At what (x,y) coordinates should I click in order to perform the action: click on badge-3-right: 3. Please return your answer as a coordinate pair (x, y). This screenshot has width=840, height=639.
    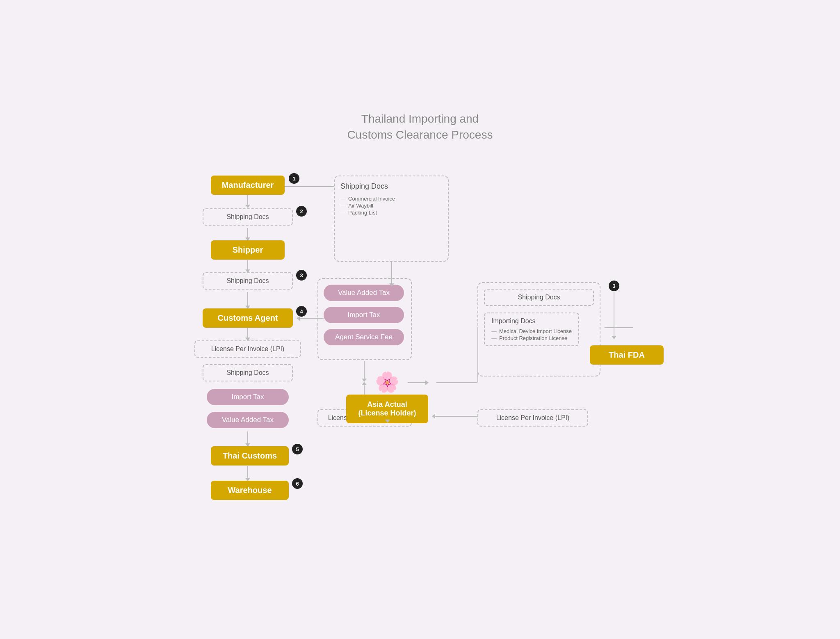
    Looking at the image, I should click on (614, 286).